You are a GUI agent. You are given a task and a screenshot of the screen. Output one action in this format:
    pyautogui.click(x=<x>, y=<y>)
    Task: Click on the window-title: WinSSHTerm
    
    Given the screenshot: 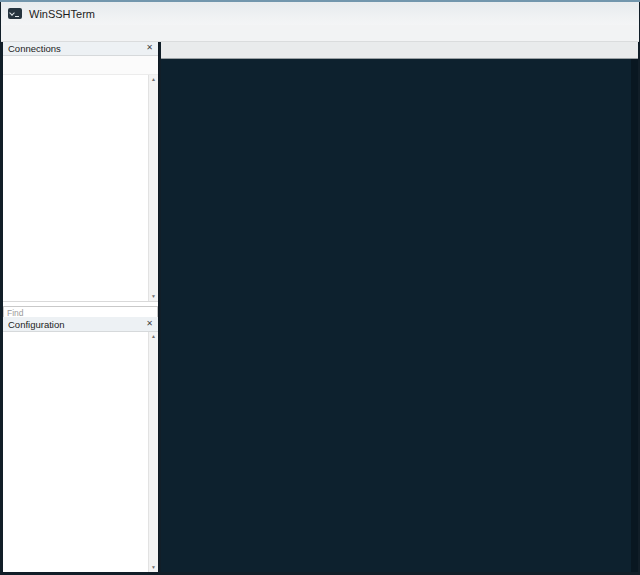 What is the action you would take?
    pyautogui.click(x=62, y=14)
    